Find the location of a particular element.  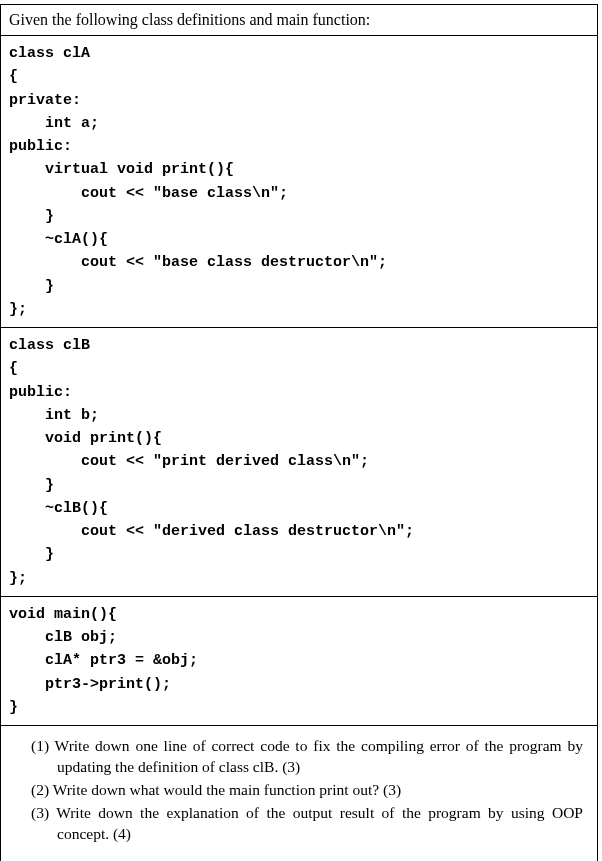

code-block-main: void main(){ clB obj; clA* ptr3 = &obj; … is located at coordinates (298, 660).